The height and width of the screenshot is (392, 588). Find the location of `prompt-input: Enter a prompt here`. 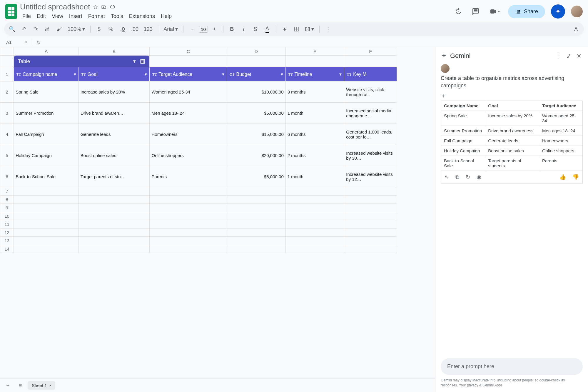

prompt-input: Enter a prompt here is located at coordinates (512, 366).